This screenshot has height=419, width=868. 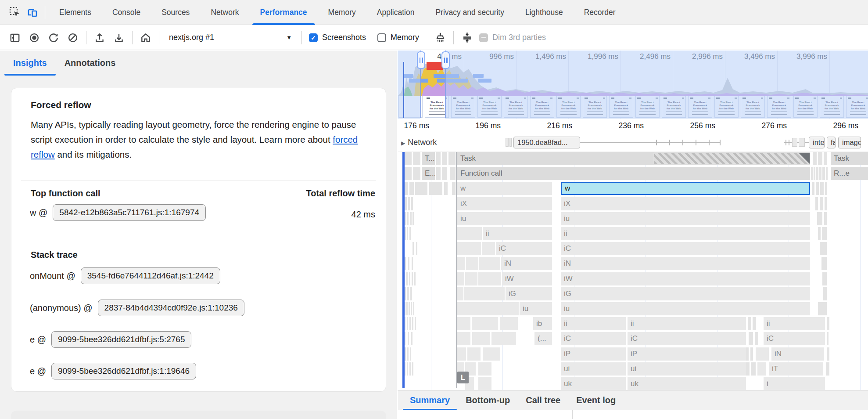 I want to click on memory-label: Memory, so click(x=405, y=38).